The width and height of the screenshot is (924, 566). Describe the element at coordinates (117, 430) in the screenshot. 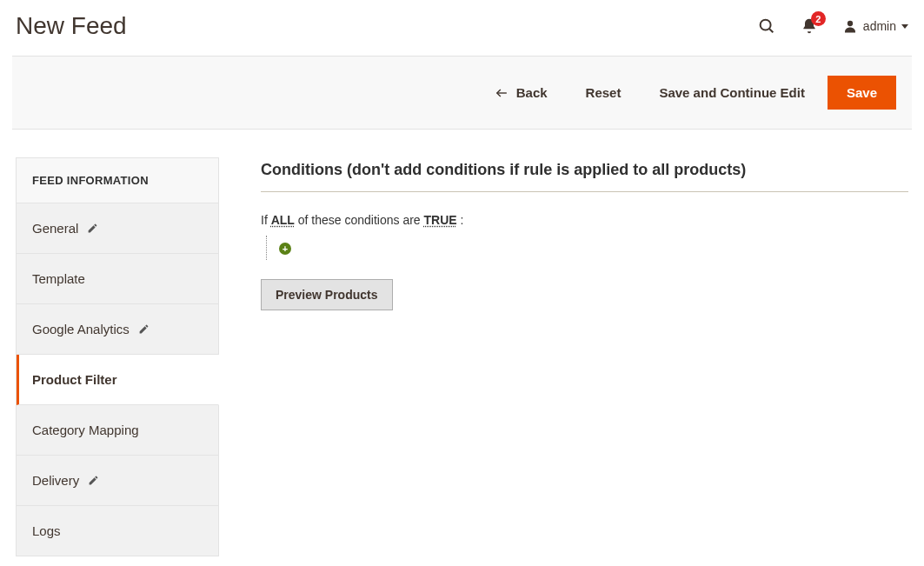

I see `sidebar-item-category-mapping: Category Mapping` at that location.